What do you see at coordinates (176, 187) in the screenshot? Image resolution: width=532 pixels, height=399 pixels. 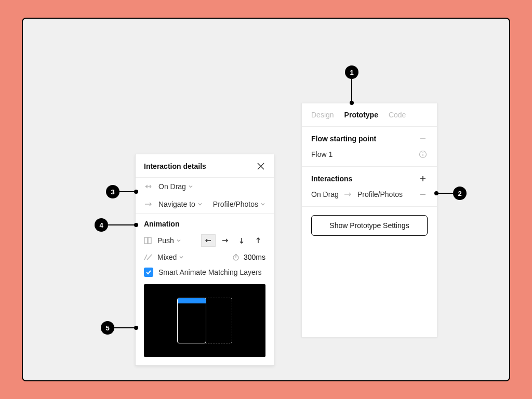 I see `trigger-dropdown: On Drag` at bounding box center [176, 187].